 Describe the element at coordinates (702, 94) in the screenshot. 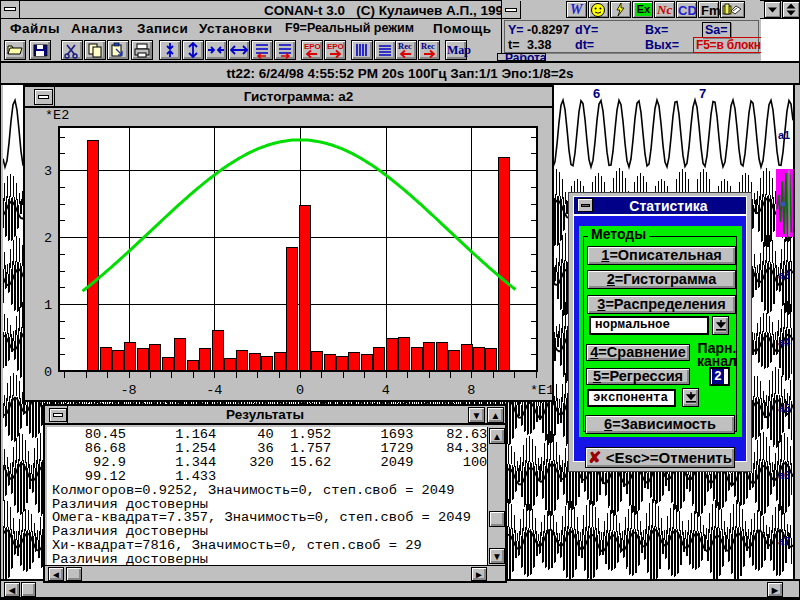

I see `svg-text: 7` at that location.